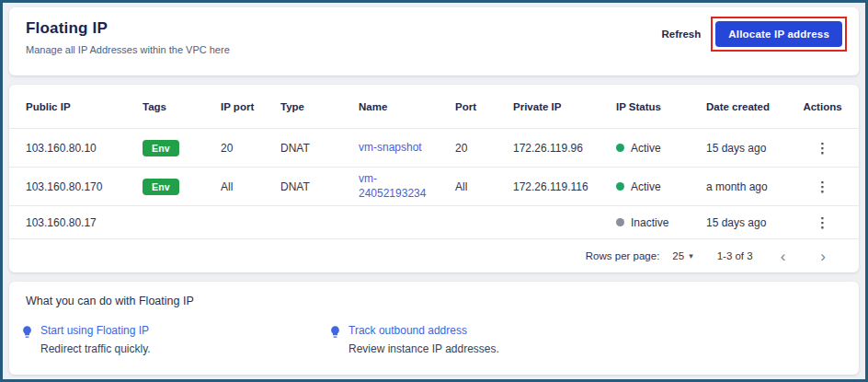  I want to click on cell-public-ip: 103.160.80.17, so click(85, 223).